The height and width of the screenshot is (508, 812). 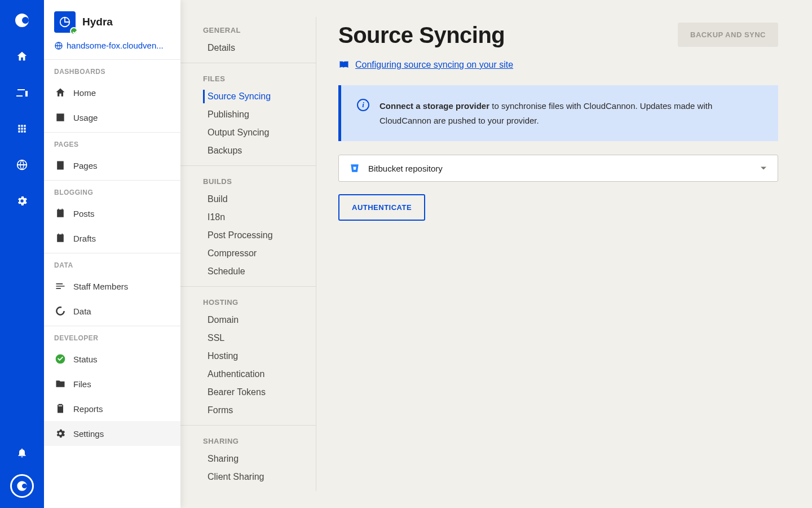 What do you see at coordinates (112, 264) in the screenshot?
I see `sidebar-group-label: DATA` at bounding box center [112, 264].